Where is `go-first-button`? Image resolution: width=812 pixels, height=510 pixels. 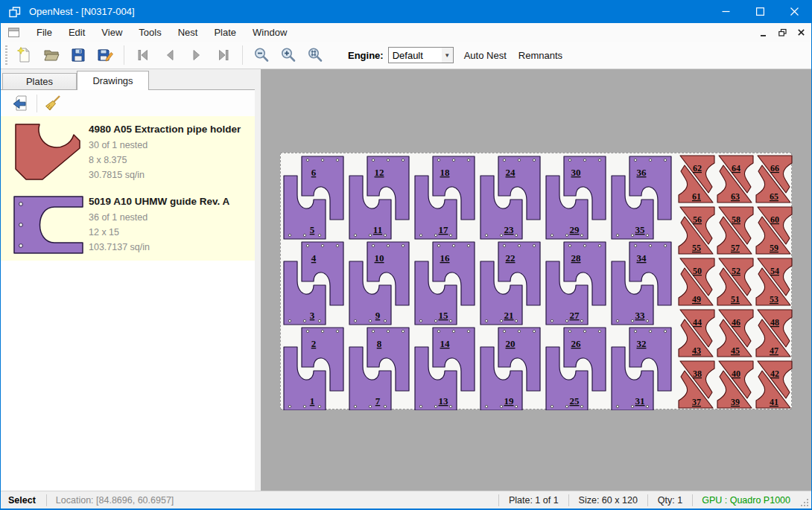 go-first-button is located at coordinates (143, 55).